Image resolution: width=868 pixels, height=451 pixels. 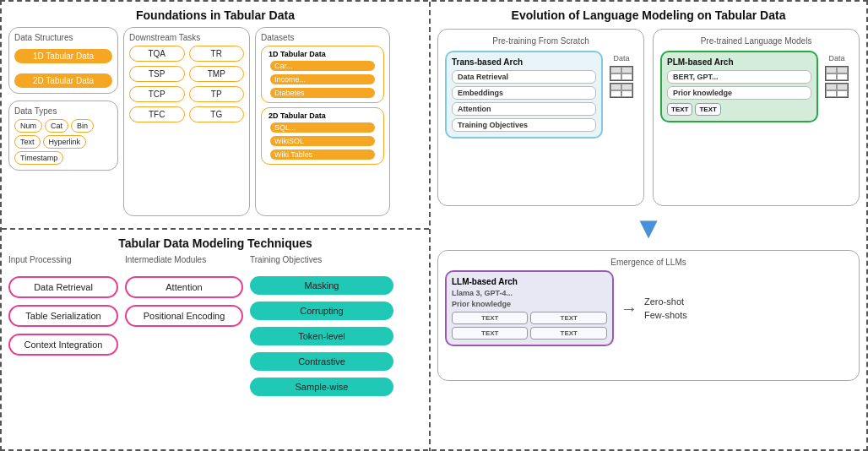 What do you see at coordinates (665, 302) in the screenshot?
I see `zero-shot-label: Zero-shot` at bounding box center [665, 302].